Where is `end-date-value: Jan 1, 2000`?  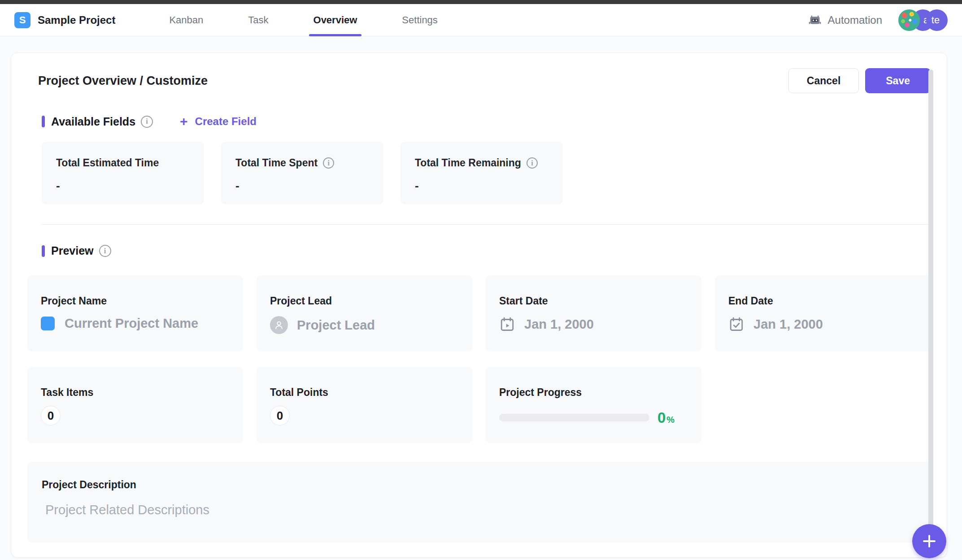 end-date-value: Jan 1, 2000 is located at coordinates (788, 325).